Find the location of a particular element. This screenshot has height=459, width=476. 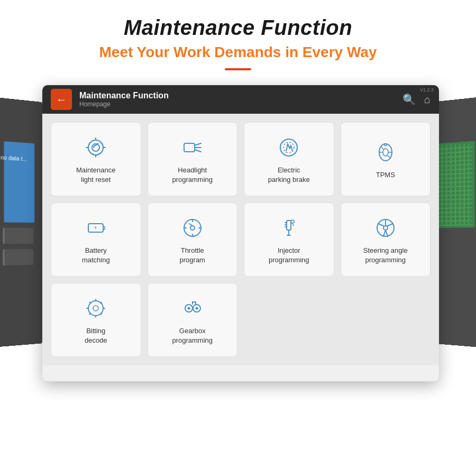

nav-title: Maintenance Function is located at coordinates (241, 96).